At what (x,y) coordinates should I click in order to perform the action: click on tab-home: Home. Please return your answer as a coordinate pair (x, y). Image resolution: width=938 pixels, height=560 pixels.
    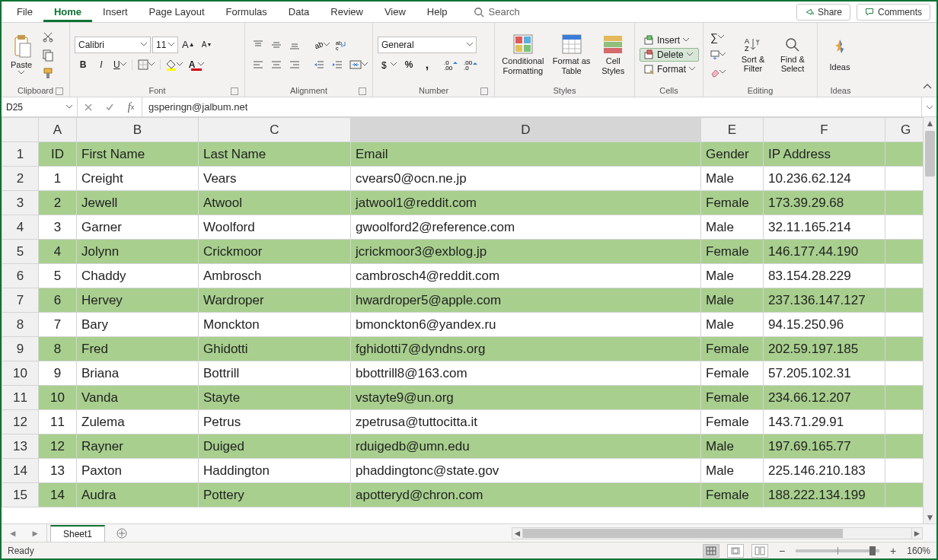
    Looking at the image, I should click on (68, 12).